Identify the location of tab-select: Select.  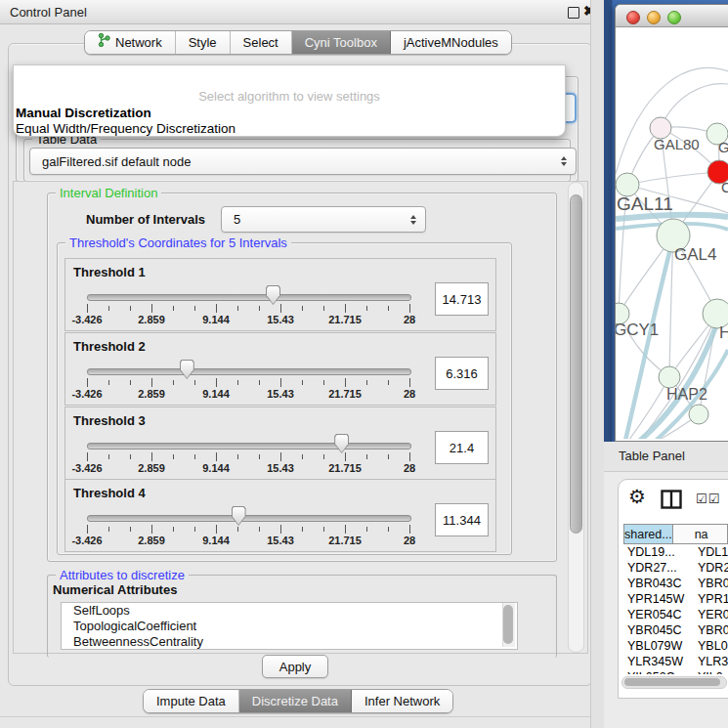
(262, 43).